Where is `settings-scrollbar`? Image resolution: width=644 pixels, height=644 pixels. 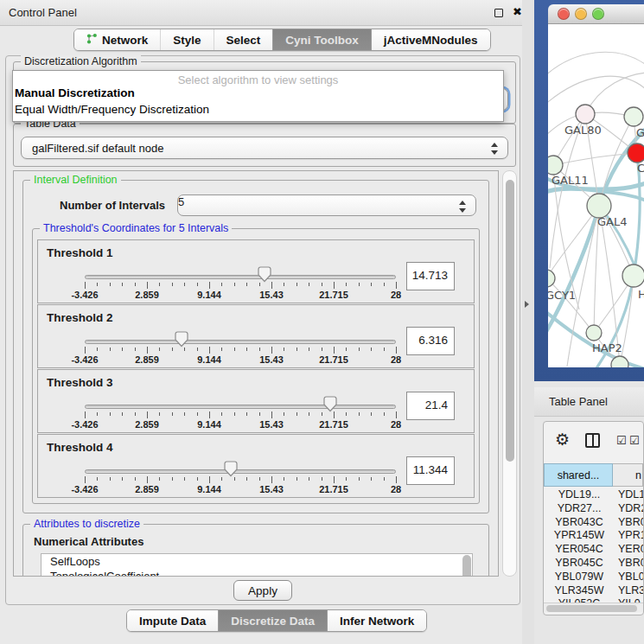 settings-scrollbar is located at coordinates (510, 373).